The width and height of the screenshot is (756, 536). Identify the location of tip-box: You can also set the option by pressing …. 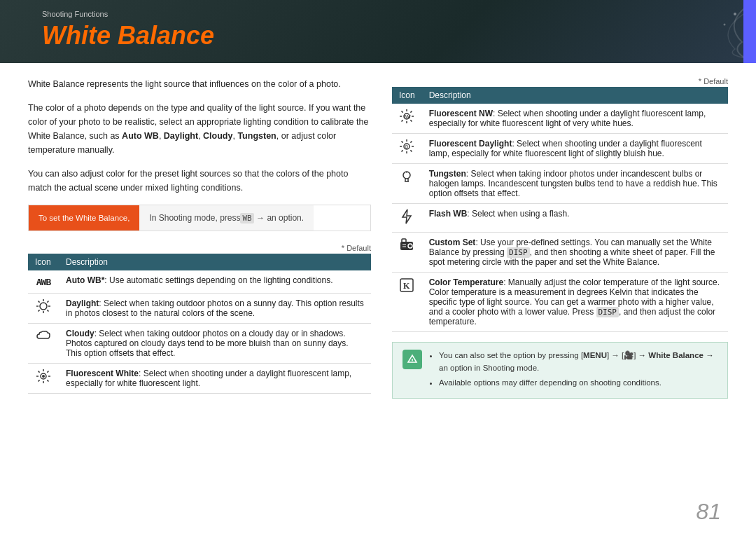
(560, 370).